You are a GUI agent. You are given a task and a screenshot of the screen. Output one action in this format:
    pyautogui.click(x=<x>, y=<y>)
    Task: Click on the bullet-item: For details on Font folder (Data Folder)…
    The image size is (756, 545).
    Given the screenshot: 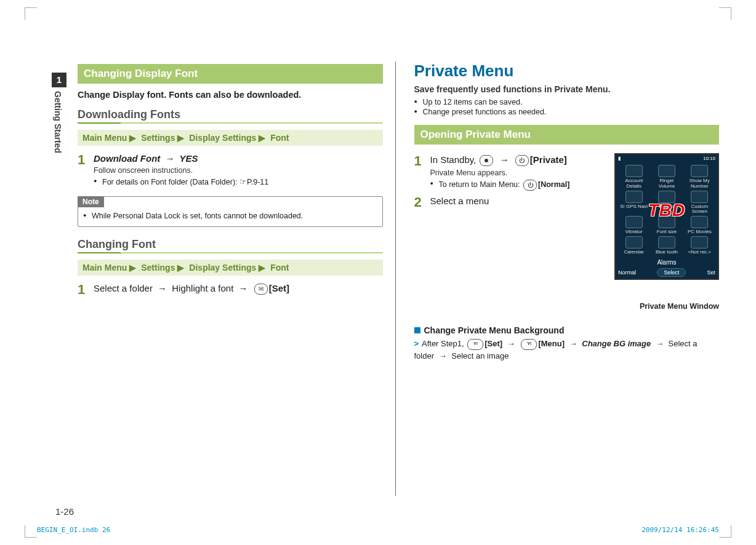 What is the action you would take?
    pyautogui.click(x=238, y=182)
    